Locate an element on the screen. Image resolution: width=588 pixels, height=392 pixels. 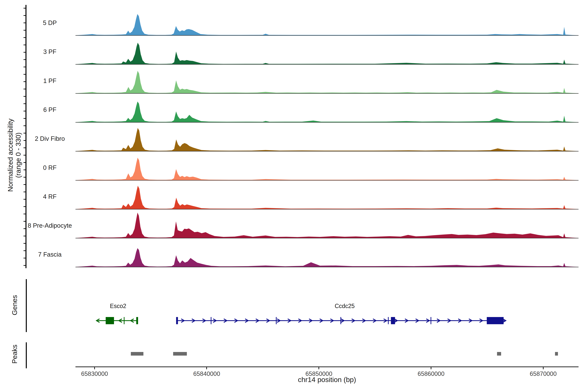
genes-axis-line is located at coordinates (26, 306).